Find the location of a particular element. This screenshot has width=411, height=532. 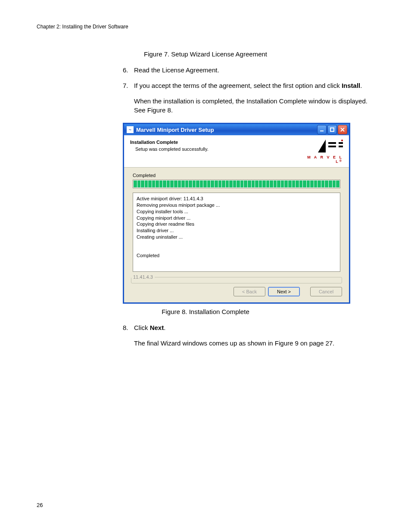

close-button is located at coordinates (342, 130).